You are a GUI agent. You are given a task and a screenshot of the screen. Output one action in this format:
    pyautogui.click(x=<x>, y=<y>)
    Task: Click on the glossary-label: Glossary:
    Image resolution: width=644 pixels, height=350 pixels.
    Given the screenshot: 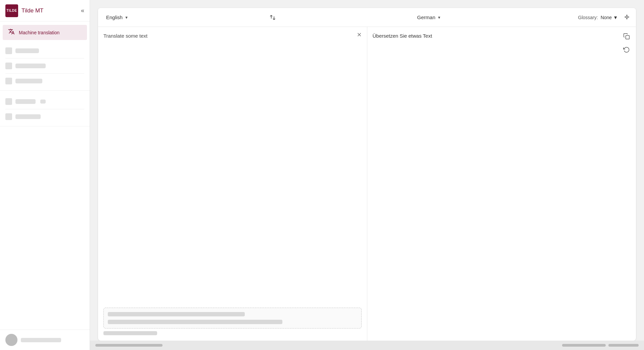 What is the action you would take?
    pyautogui.click(x=588, y=17)
    